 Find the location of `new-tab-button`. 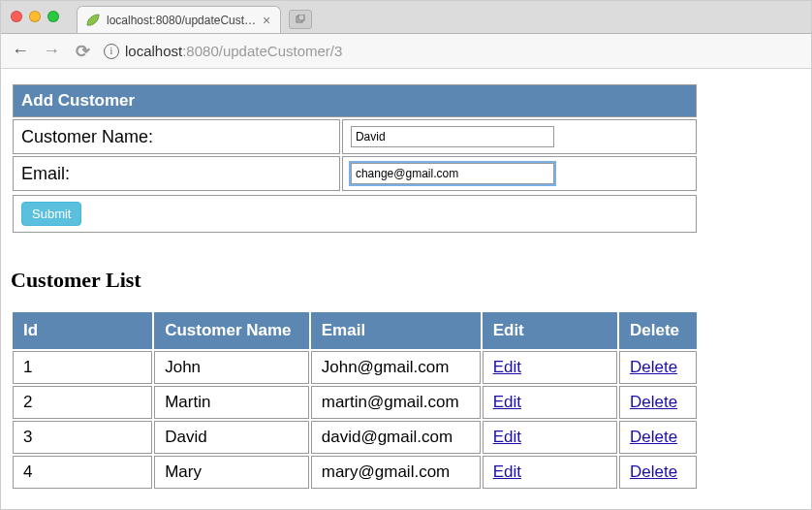

new-tab-button is located at coordinates (300, 19).